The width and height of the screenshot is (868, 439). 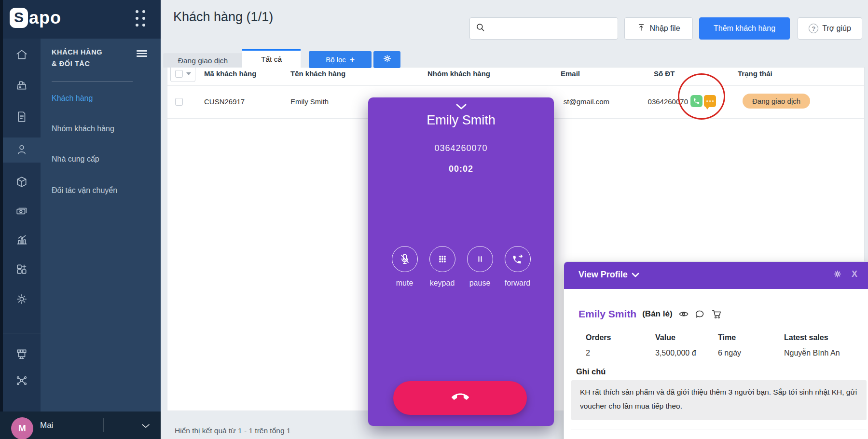 I want to click on results-summary: Hiển thị kết quả từ 1 - 1 trên tổng 1, so click(x=233, y=431).